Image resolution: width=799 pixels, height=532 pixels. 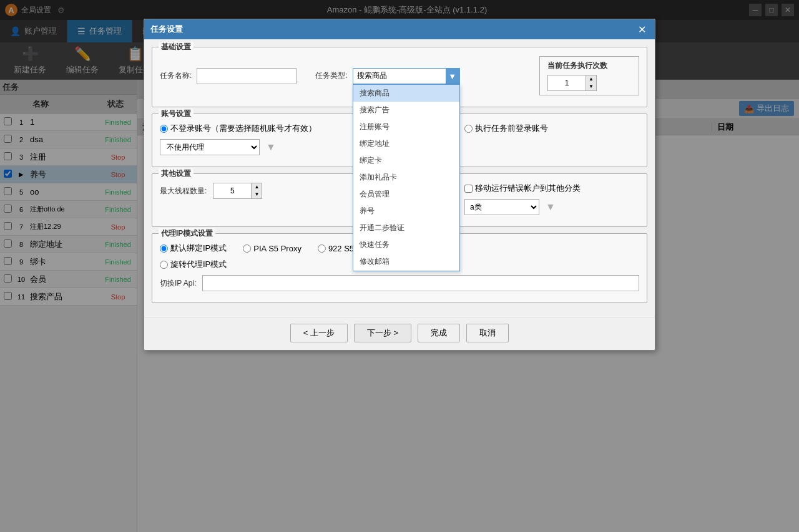 I want to click on dropdown-item-reset-password: 重置密码, so click(x=406, y=271).